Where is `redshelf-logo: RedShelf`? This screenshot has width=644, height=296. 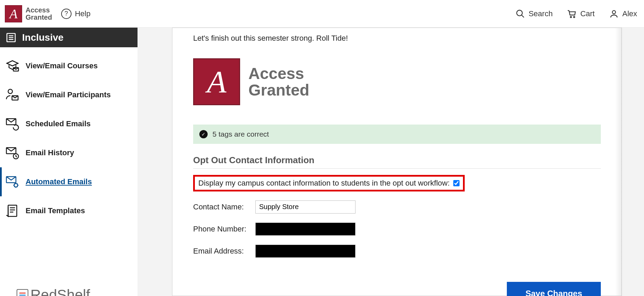 redshelf-logo: RedShelf is located at coordinates (53, 290).